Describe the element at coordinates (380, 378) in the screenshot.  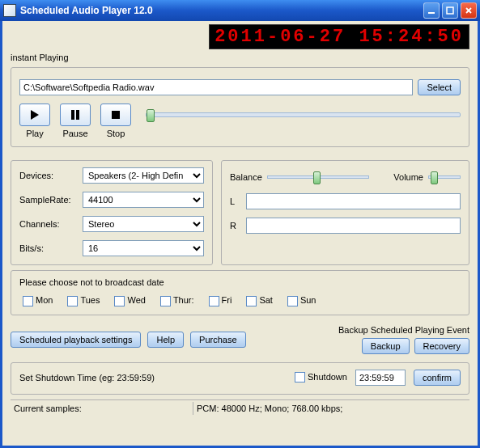
I see `shutdown-time-input` at that location.